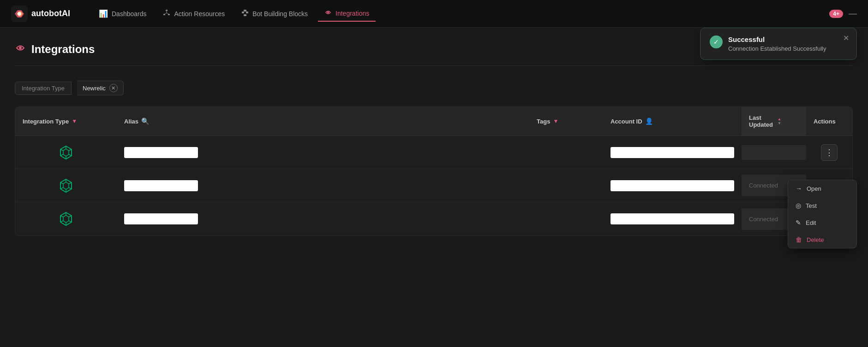  What do you see at coordinates (846, 38) in the screenshot?
I see `toast-close-button: ✕` at bounding box center [846, 38].